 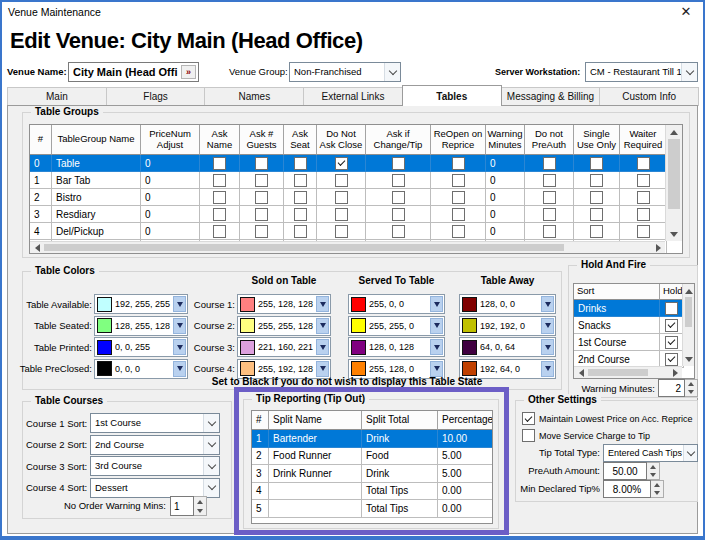 I want to click on table-group-row: 3Resdiary00, so click(x=356, y=214).